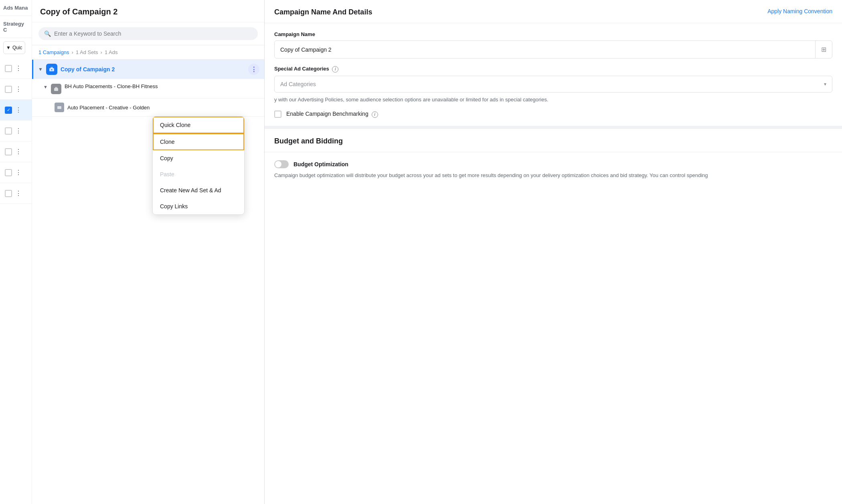  Describe the element at coordinates (18, 151) in the screenshot. I see `dots-menu-5: ⋮` at that location.